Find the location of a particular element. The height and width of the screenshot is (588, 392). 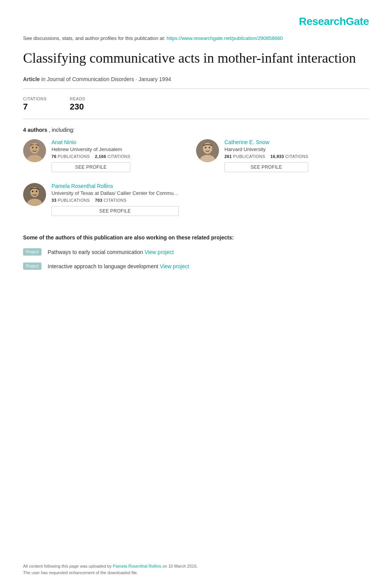

publication-link-line: See discussions, stats, and author profi… is located at coordinates (196, 38).